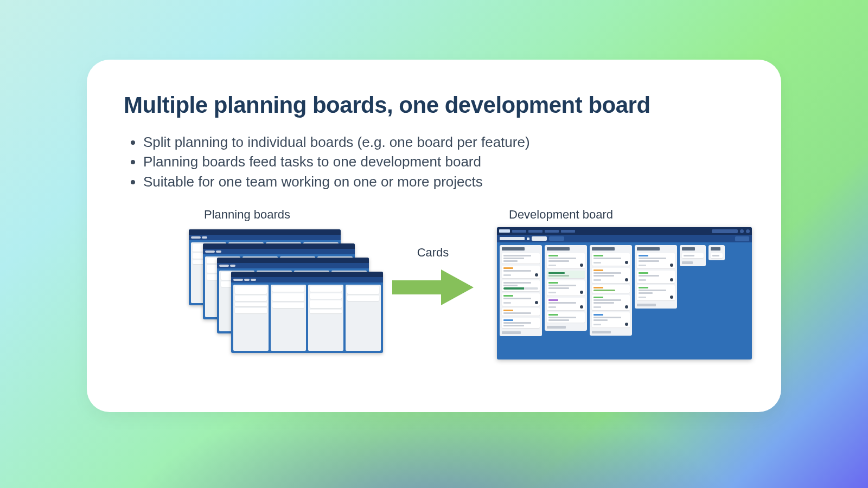 The width and height of the screenshot is (868, 488). What do you see at coordinates (444, 182) in the screenshot?
I see `bullet-item: Suitable for one team working on one or …` at bounding box center [444, 182].